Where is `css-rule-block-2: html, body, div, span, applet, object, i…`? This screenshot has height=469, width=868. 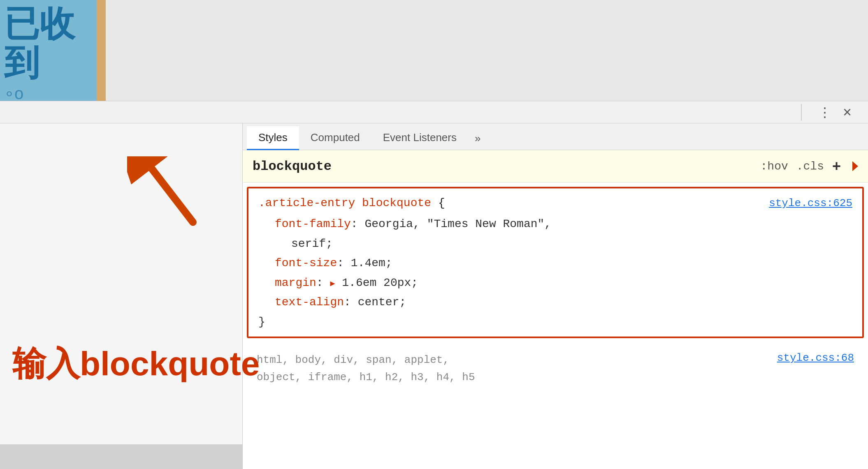
css-rule-block-2: html, body, div, span, applet, object, i… is located at coordinates (555, 369).